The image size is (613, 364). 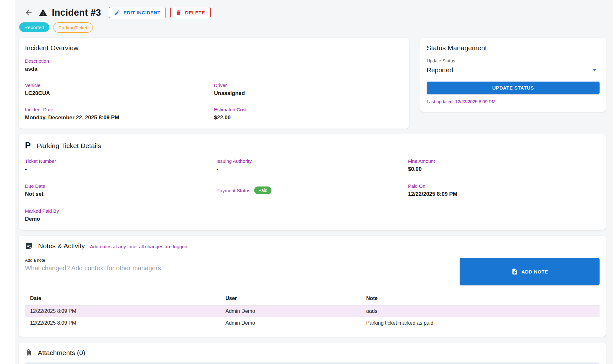 I want to click on ticket-number-value: -, so click(x=121, y=169).